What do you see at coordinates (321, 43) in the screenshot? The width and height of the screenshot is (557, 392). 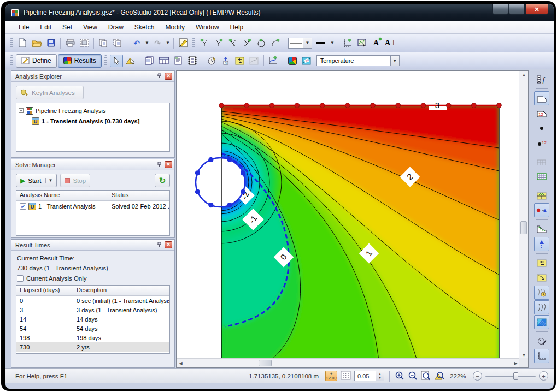 I see `line-weight-icon` at bounding box center [321, 43].